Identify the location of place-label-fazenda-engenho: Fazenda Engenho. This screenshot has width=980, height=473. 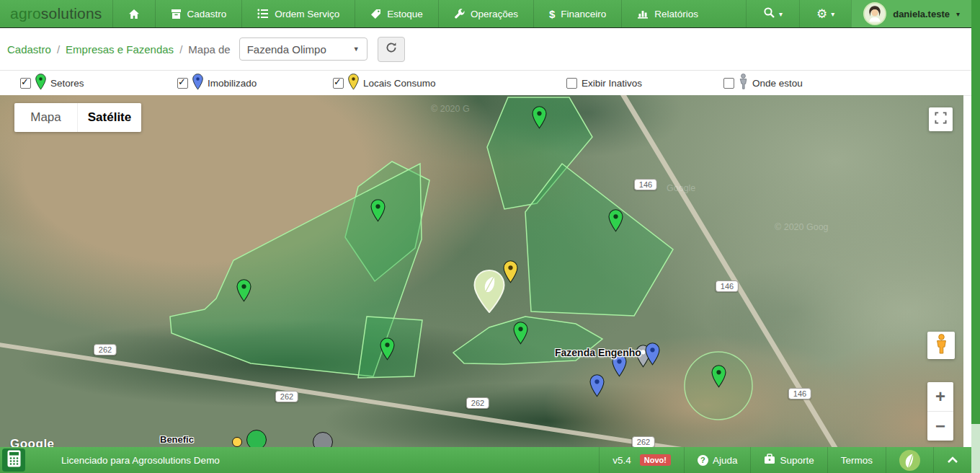
(598, 353).